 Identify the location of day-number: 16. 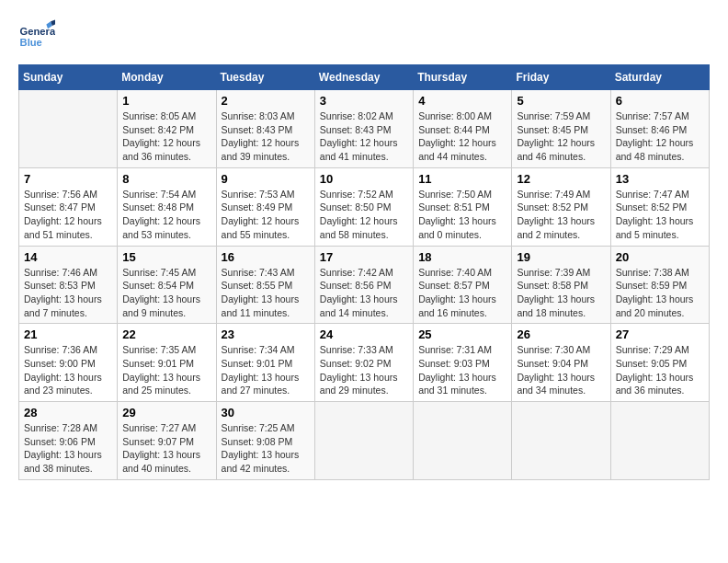
(266, 258).